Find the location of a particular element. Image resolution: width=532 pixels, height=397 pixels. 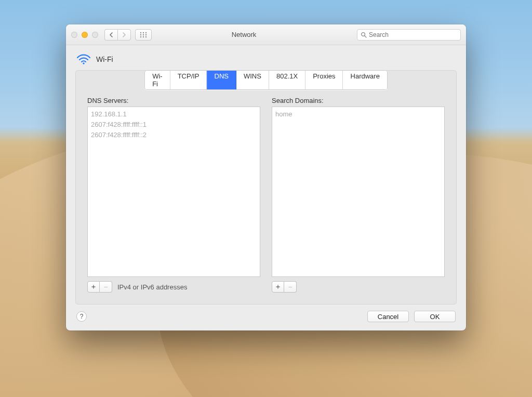

help-button: ? is located at coordinates (82, 316).